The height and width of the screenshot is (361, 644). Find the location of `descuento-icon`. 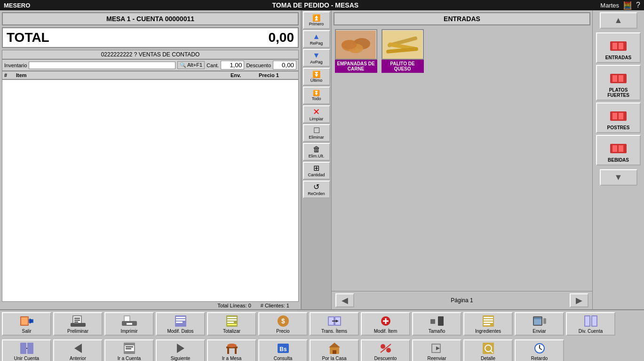

descuento-icon is located at coordinates (386, 348).